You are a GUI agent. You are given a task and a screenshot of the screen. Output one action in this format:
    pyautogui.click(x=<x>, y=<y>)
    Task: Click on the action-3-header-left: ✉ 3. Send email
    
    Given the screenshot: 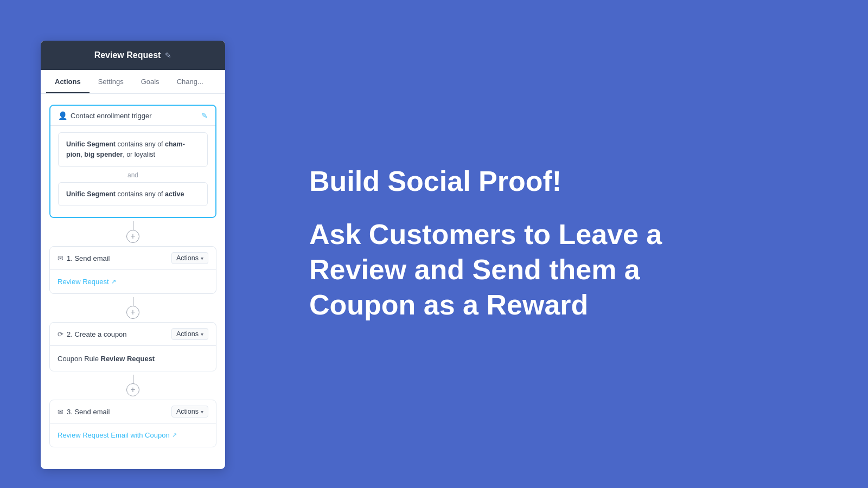 What is the action you would take?
    pyautogui.click(x=84, y=412)
    